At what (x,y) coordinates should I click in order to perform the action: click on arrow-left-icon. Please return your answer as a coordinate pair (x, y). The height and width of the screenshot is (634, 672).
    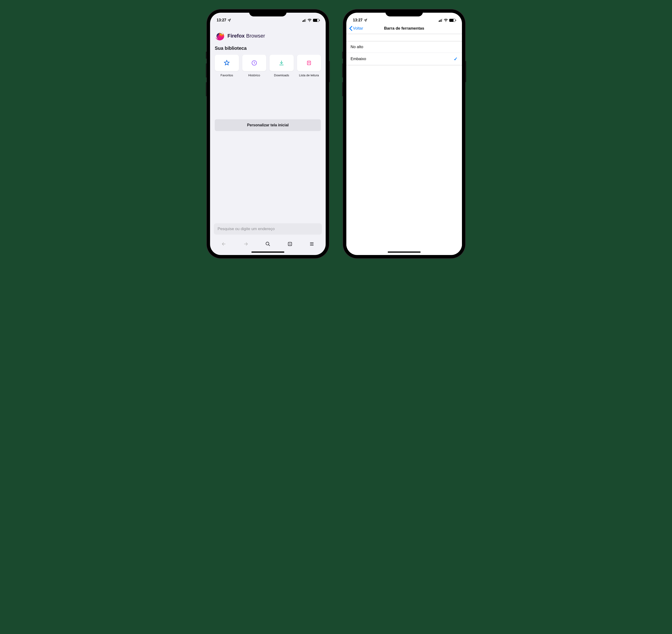
    Looking at the image, I should click on (224, 244).